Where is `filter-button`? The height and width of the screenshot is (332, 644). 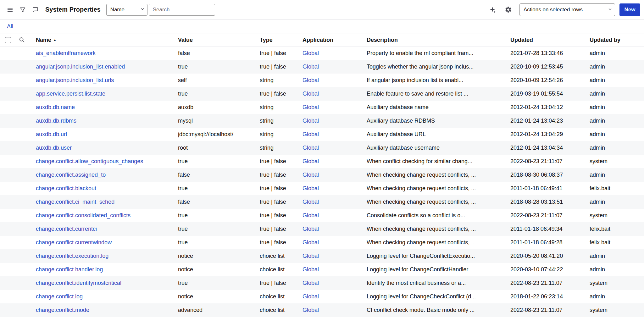
filter-button is located at coordinates (23, 10).